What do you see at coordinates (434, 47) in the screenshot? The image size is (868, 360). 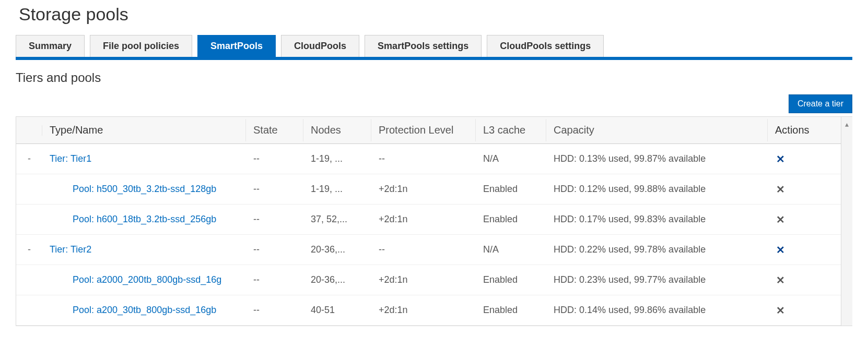 I see `tabs-bar: SummaryFile pool policiesSmartPoolsCloud…` at bounding box center [434, 47].